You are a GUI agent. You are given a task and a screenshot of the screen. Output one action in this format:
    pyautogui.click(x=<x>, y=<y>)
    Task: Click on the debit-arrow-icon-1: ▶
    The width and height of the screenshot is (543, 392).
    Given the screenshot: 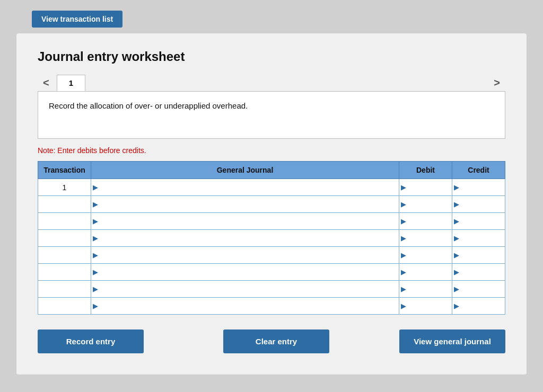 What is the action you would take?
    pyautogui.click(x=404, y=204)
    